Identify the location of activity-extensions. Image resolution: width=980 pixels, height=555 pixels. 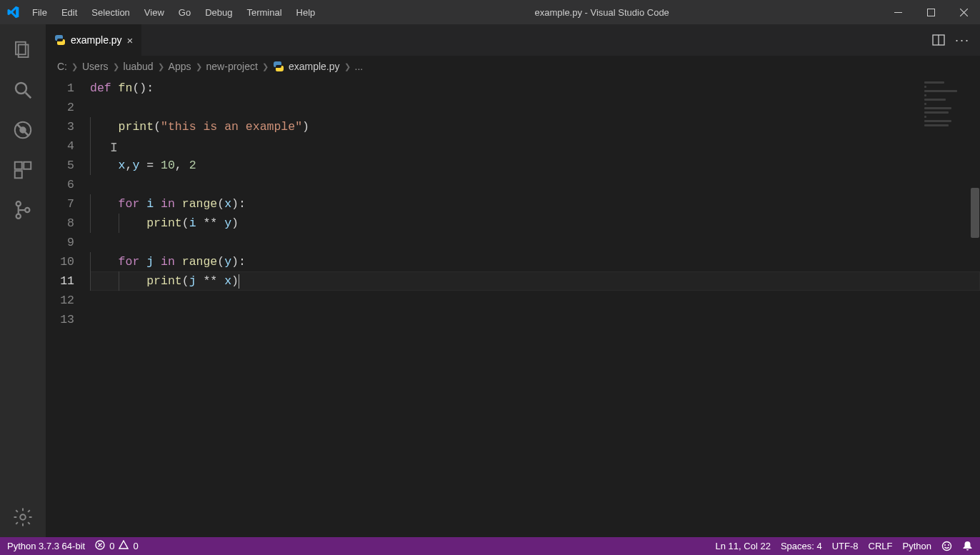
(23, 170).